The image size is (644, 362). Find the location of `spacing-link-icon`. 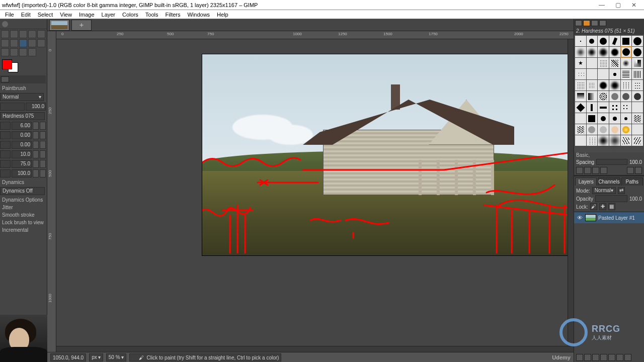

spacing-link-icon is located at coordinates (43, 154).